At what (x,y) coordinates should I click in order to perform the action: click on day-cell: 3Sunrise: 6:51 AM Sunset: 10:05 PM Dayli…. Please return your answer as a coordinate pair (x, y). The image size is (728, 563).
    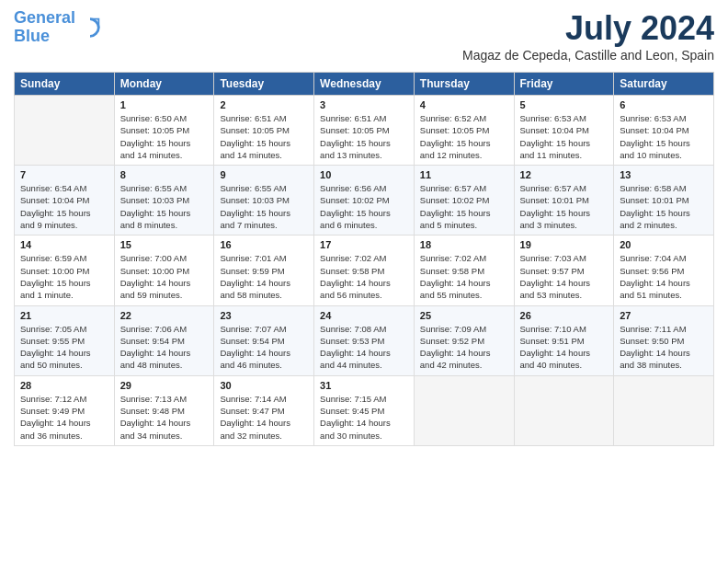
    Looking at the image, I should click on (364, 131).